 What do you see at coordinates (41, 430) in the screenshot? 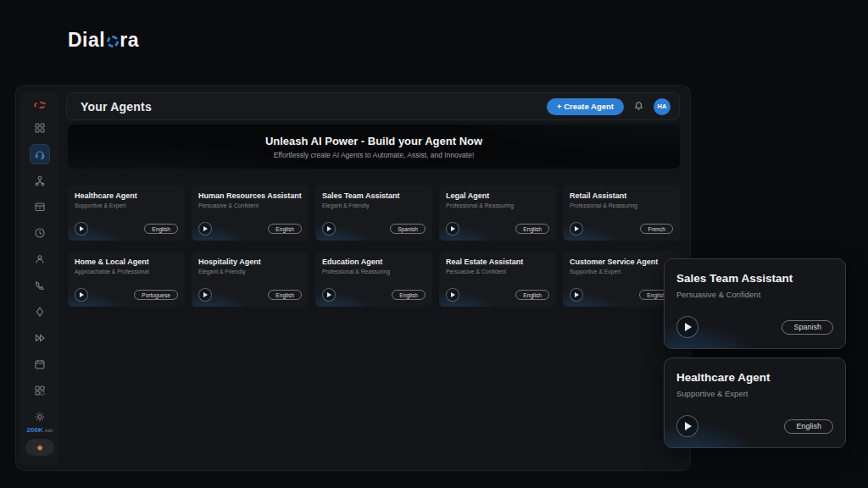
I see `minutes-remaining: 200Kmin` at bounding box center [41, 430].